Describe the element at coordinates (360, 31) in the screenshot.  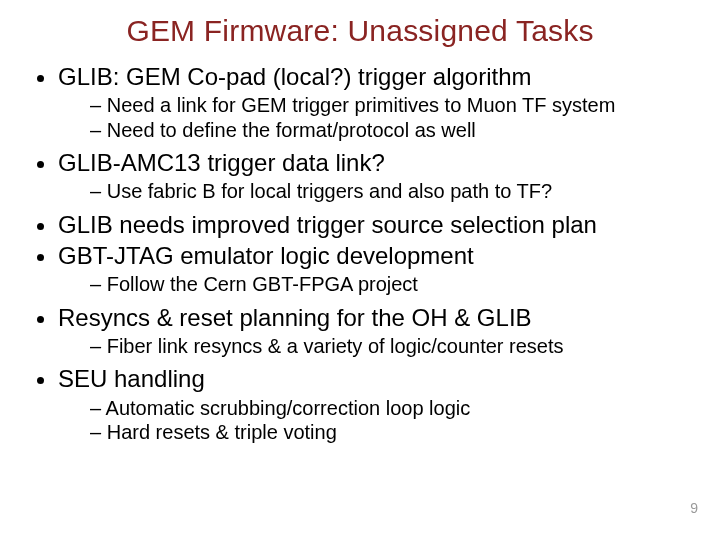
I see `slide-title: GEM Firmware: Unassigned Tasks` at that location.